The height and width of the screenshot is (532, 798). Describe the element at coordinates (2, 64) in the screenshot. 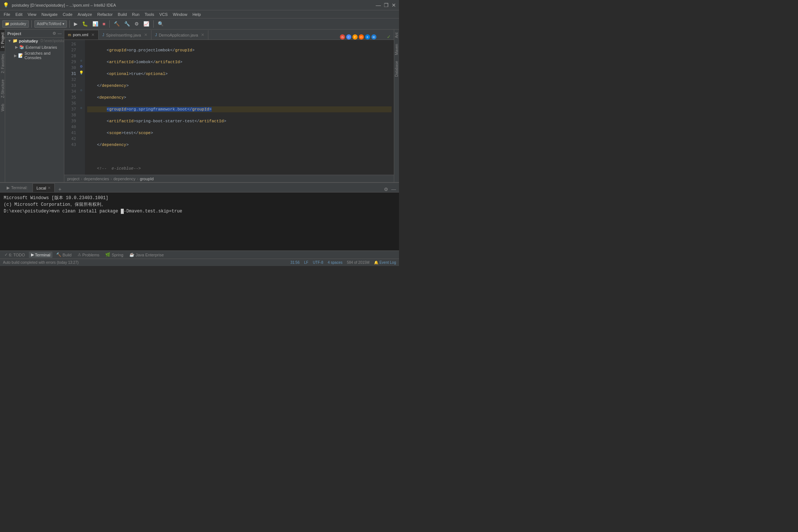

I see `left-tab-favorites: 2: Favorites` at that location.